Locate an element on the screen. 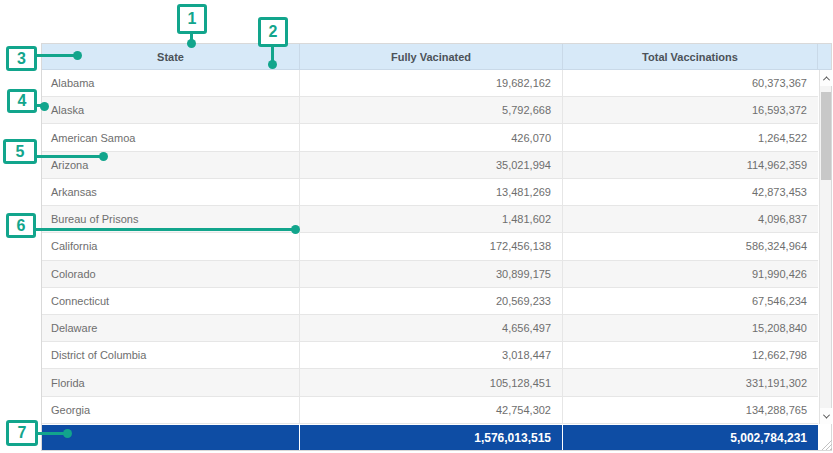 The width and height of the screenshot is (833, 453). callout-6: 6 is located at coordinates (21, 226).